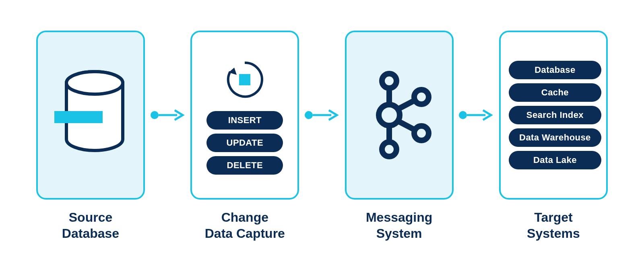  I want to click on target-warehouse: Data Warehouse, so click(555, 138).